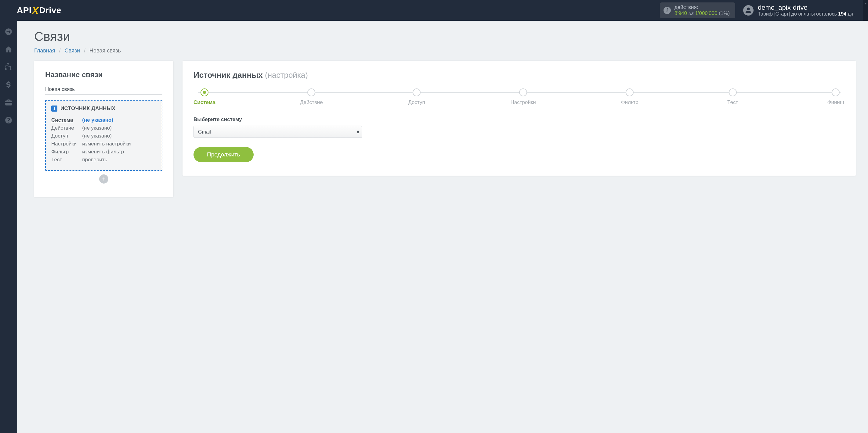 This screenshot has height=433, width=868. Describe the element at coordinates (24, 10) in the screenshot. I see `brand-api: API` at that location.